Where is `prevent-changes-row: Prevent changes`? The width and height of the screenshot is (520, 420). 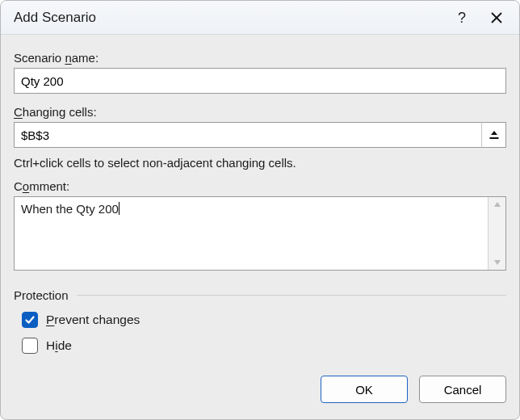
prevent-changes-row: Prevent changes is located at coordinates (264, 320).